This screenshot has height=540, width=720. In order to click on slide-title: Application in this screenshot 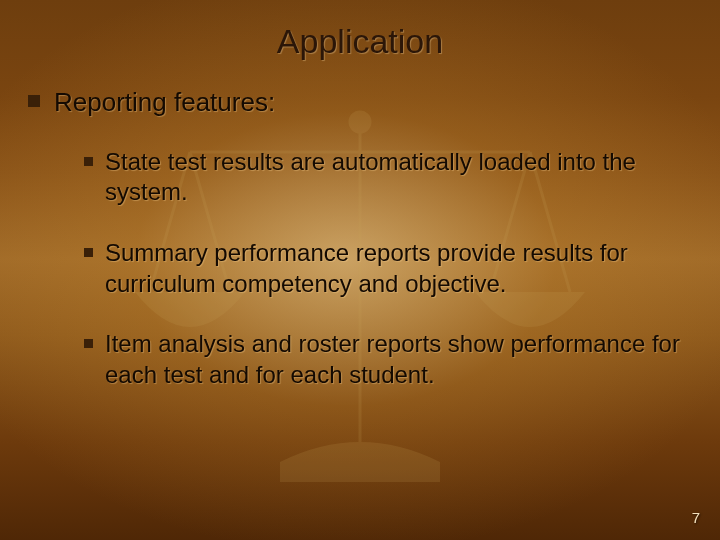, I will do `click(360, 42)`.